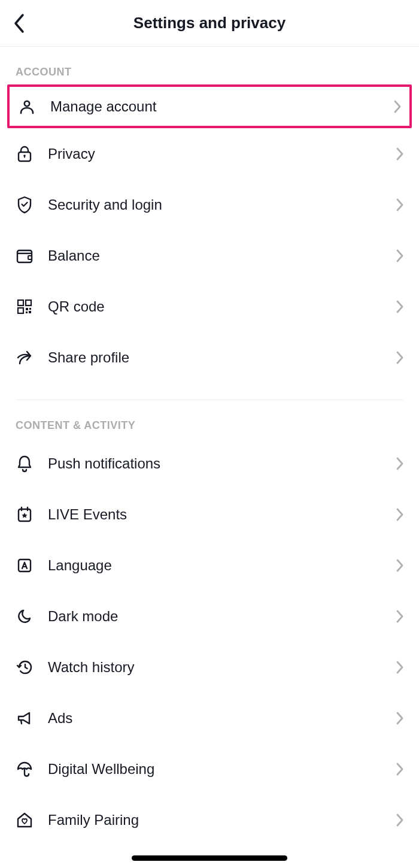 The image size is (419, 868). I want to click on page-title: Settings and privacy, so click(210, 23).